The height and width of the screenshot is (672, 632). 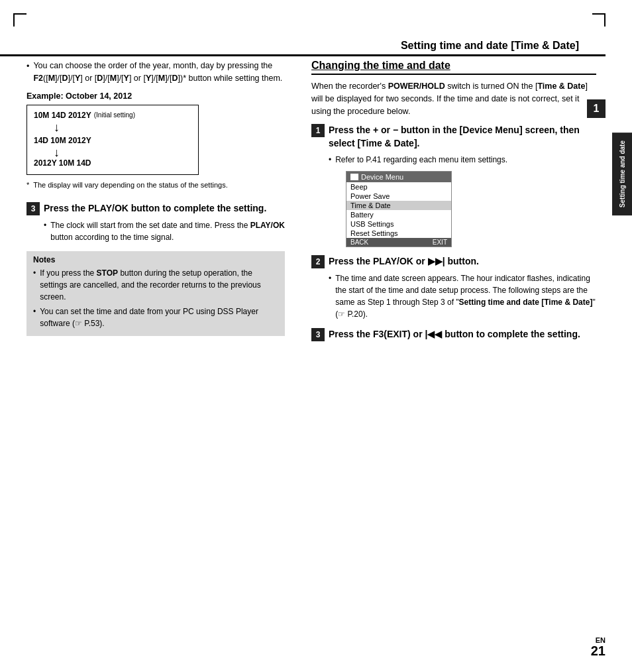 I want to click on menu-item-powersave: Power Save, so click(x=399, y=196).